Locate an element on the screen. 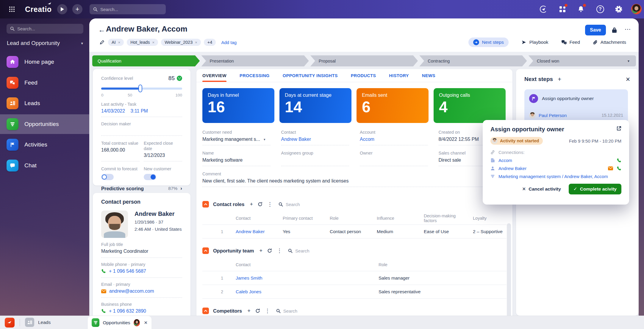 The height and width of the screenshot is (329, 644). feed-button: Feed is located at coordinates (571, 42).